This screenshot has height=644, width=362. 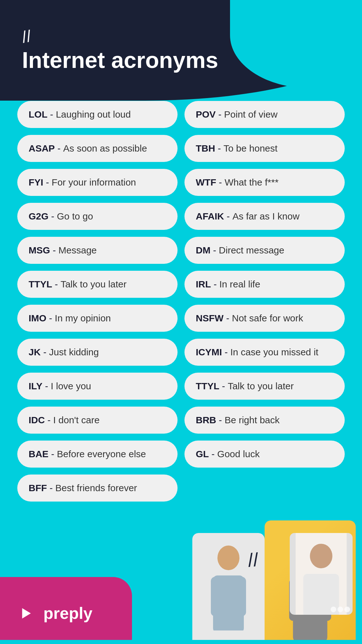 I want to click on acronym-meaning: For your information, so click(x=94, y=182).